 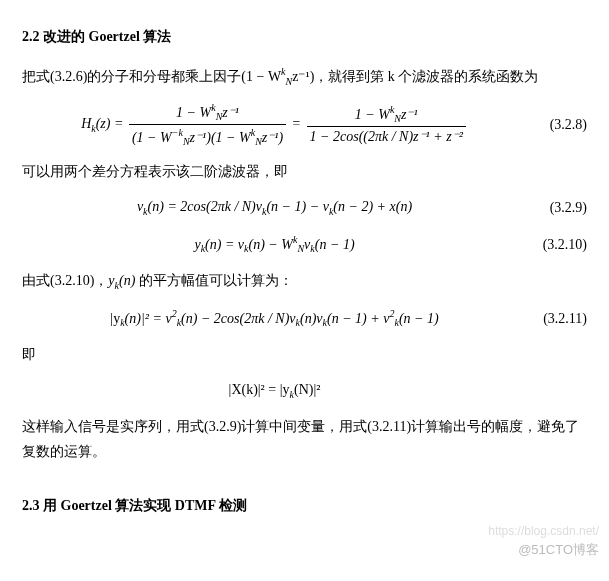 What do you see at coordinates (557, 208) in the screenshot?
I see `equation-3-2-9-number: (3.2.9)` at bounding box center [557, 208].